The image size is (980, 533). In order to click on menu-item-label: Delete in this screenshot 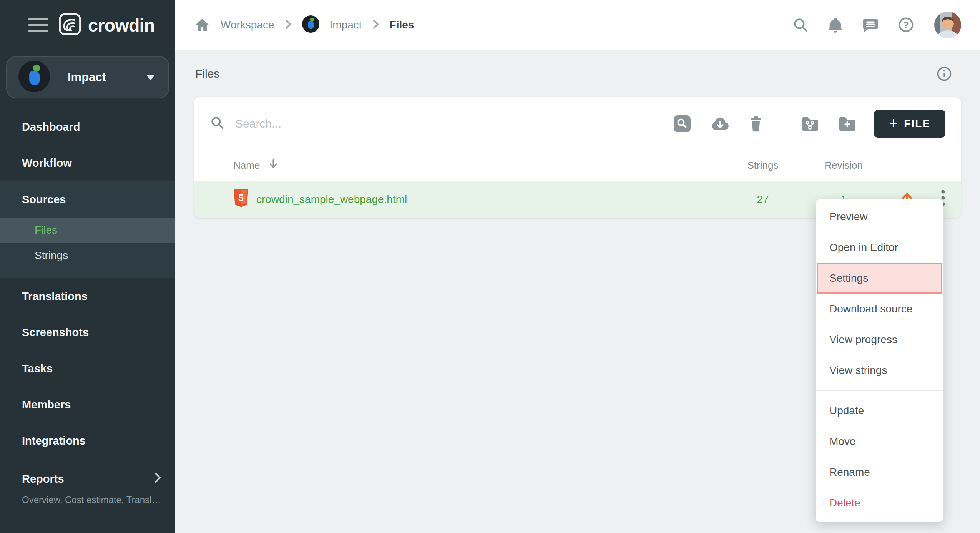, I will do `click(845, 503)`.